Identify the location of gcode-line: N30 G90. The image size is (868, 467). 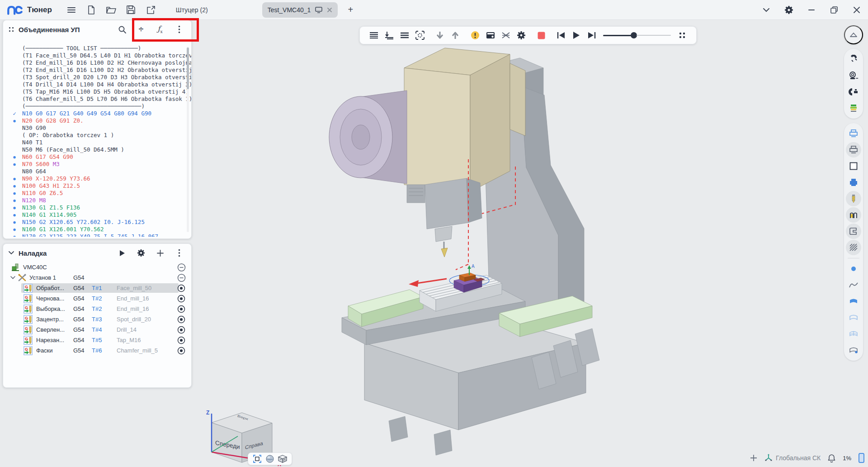
(99, 128).